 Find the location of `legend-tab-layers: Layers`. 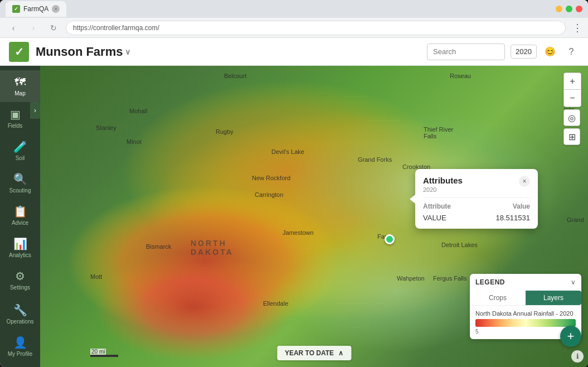

legend-tab-layers: Layers is located at coordinates (553, 298).